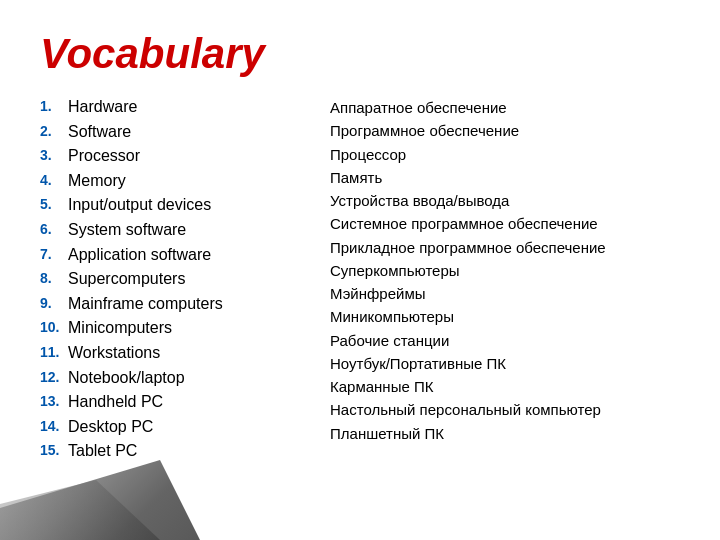  What do you see at coordinates (97, 181) in the screenshot?
I see `english-term-text: Memory` at bounding box center [97, 181].